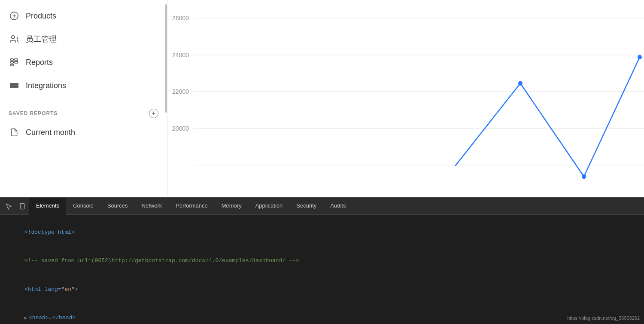 This screenshot has width=644, height=324. Describe the element at coordinates (322, 261) in the screenshot. I see `code-line-2: <!-- saved from url=(0052)http://getboot…` at that location.